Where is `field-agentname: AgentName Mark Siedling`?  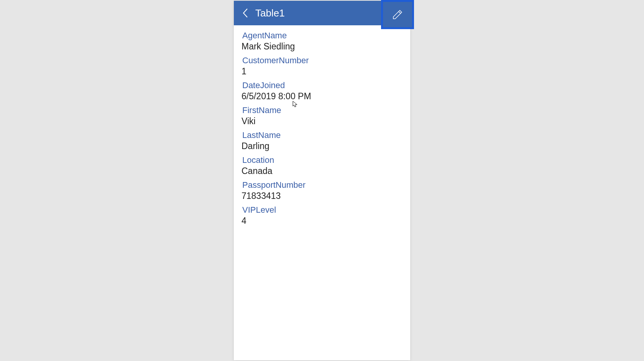 field-agentname: AgentName Mark Siedling is located at coordinates (322, 41).